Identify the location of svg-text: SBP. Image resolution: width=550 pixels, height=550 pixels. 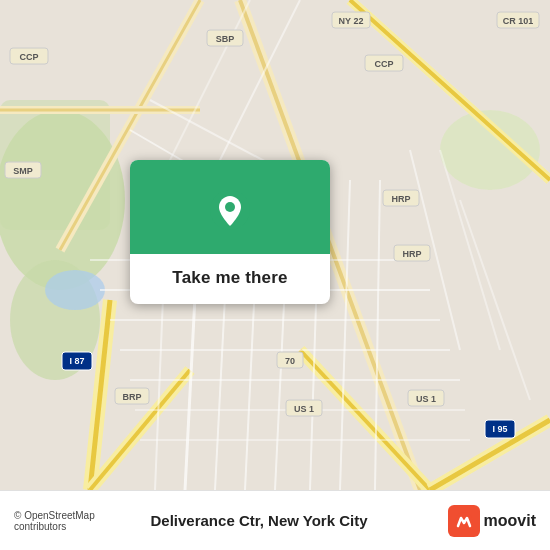
(226, 39).